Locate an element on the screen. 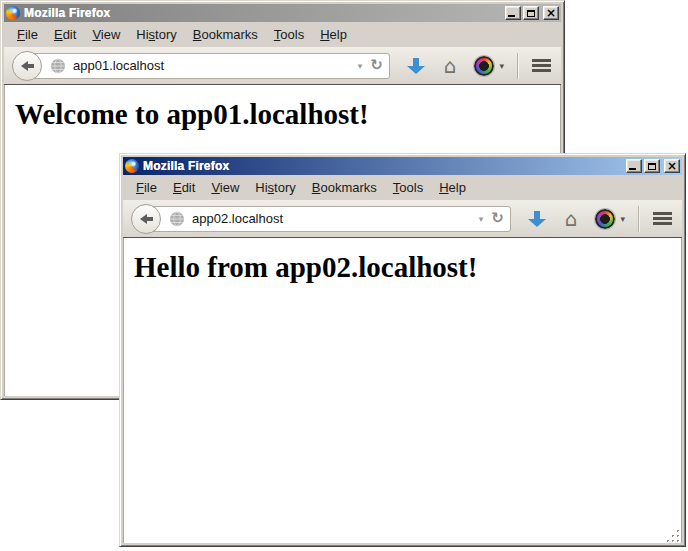 This screenshot has height=551, width=688. url-bar: app02.localhost ▾ ↻ is located at coordinates (328, 219).